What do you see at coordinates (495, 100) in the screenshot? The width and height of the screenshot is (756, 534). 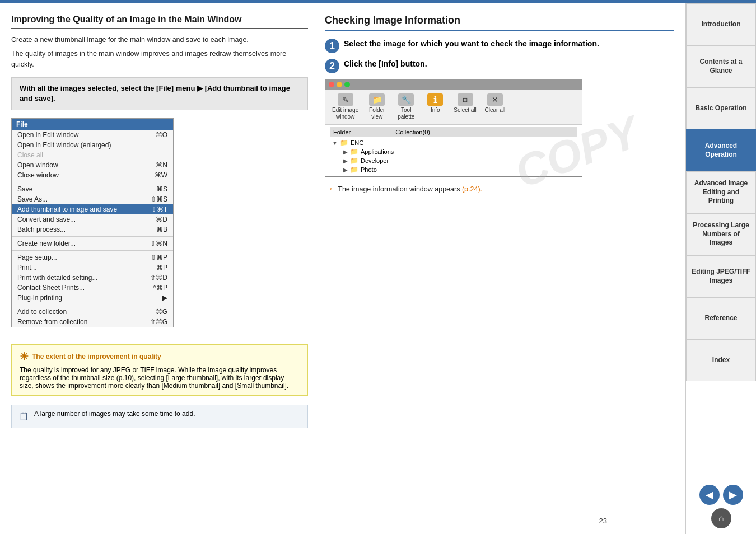 I see `clear-all-icon: ✕` at bounding box center [495, 100].